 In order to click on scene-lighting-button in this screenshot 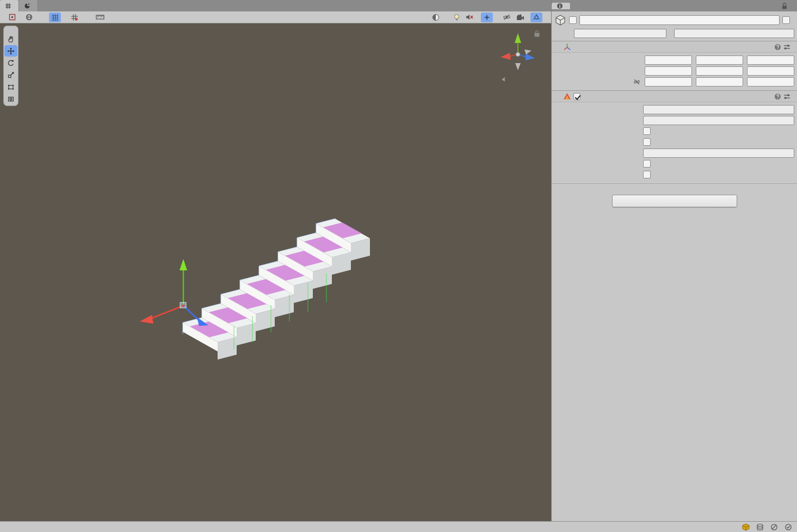, I will do `click(457, 17)`.